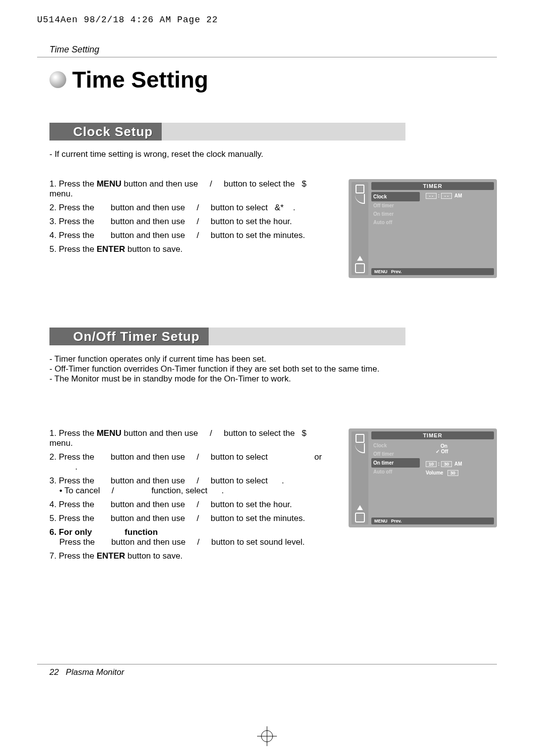 The image size is (534, 756). What do you see at coordinates (397, 272) in the screenshot?
I see `osd-footer-prev: Prev.` at bounding box center [397, 272].